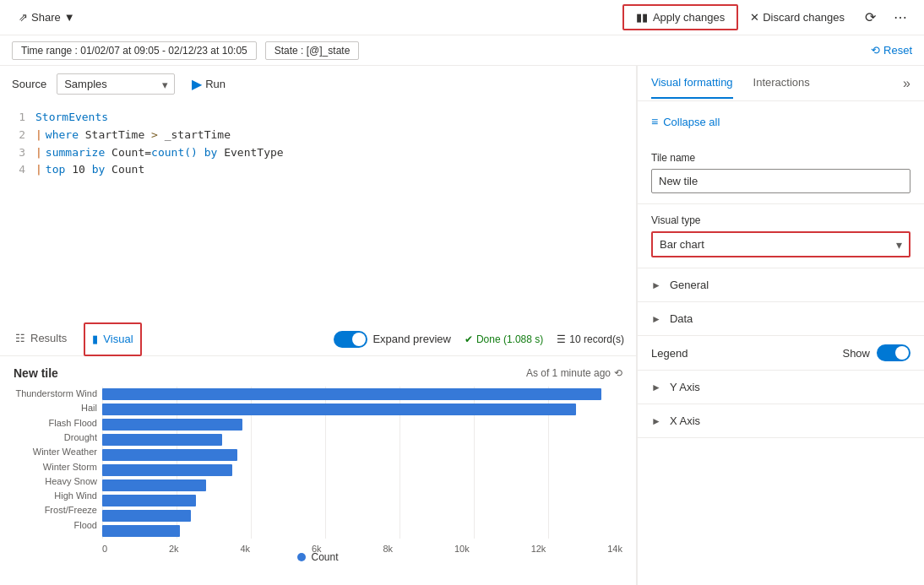  Describe the element at coordinates (618, 373) in the screenshot. I see `refresh-chart-icon: ⟲` at that location.